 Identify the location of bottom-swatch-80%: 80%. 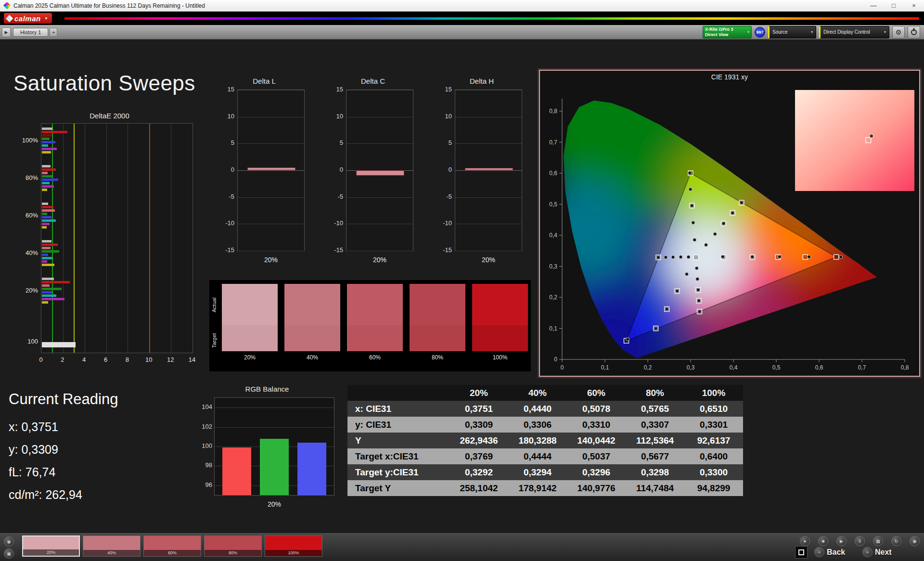
(233, 546).